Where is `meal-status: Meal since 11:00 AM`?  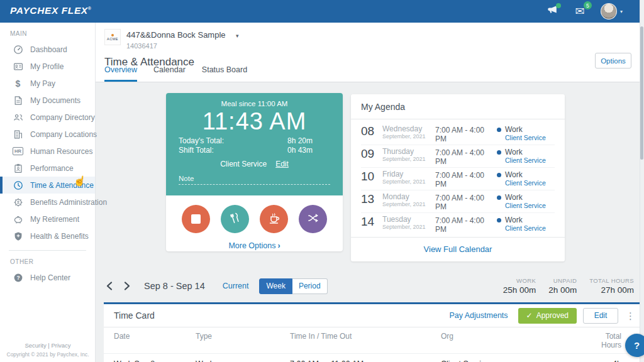 meal-status: Meal since 11:00 AM is located at coordinates (254, 101).